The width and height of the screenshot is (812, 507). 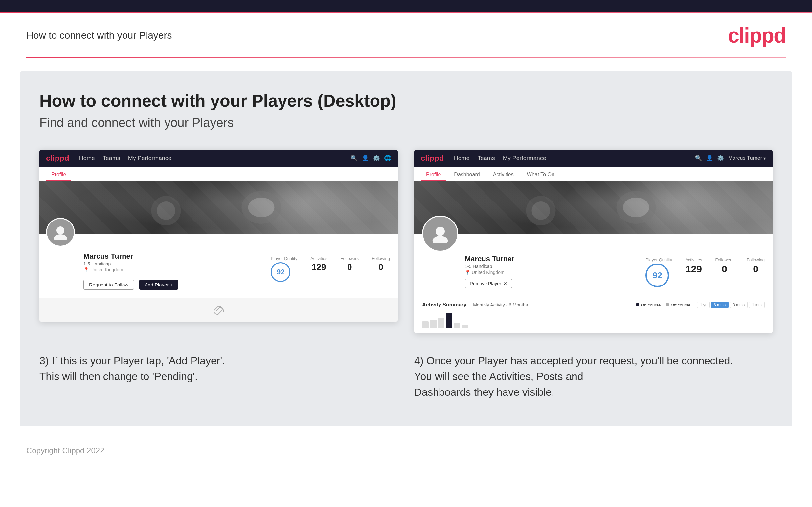 What do you see at coordinates (501, 305) in the screenshot?
I see `activity-period: Monthly Activity - 6 Months` at bounding box center [501, 305].